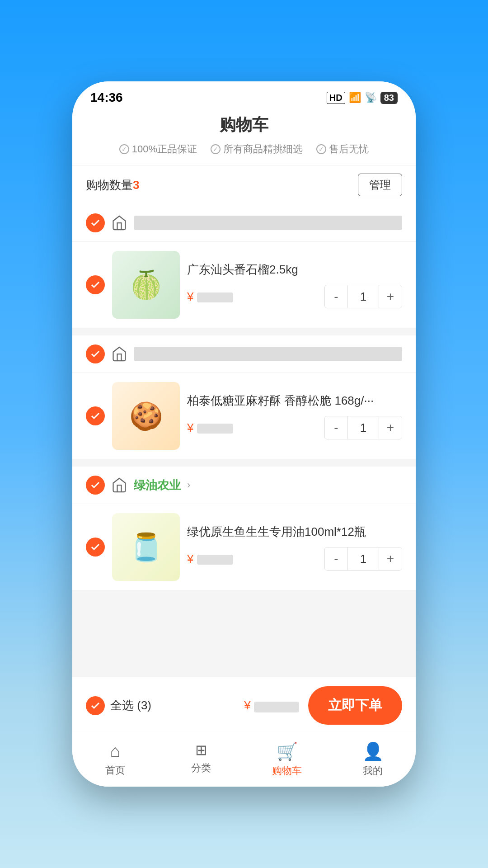 This screenshot has width=488, height=868. Describe the element at coordinates (244, 620) in the screenshot. I see `empty-area` at that location.